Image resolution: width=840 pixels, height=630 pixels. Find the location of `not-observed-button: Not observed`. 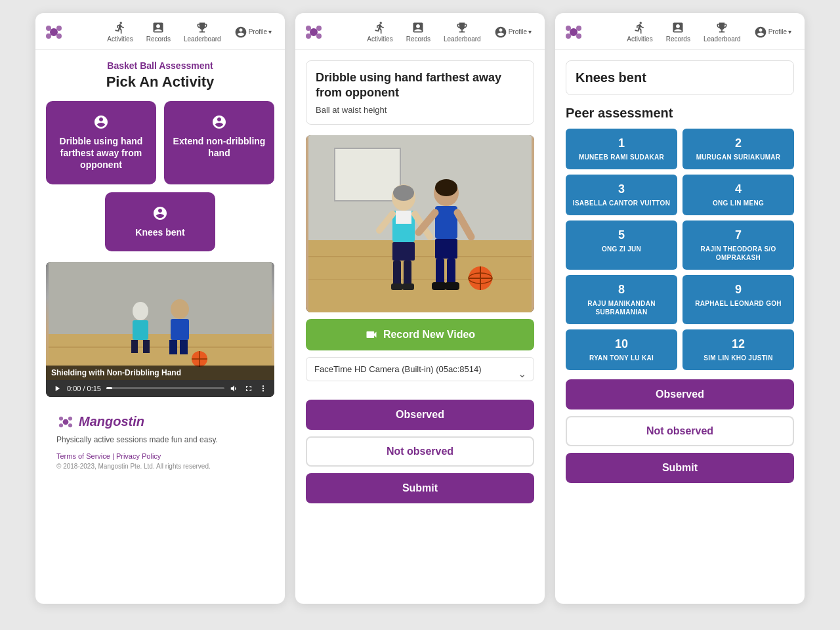

not-observed-button: Not observed is located at coordinates (420, 452).